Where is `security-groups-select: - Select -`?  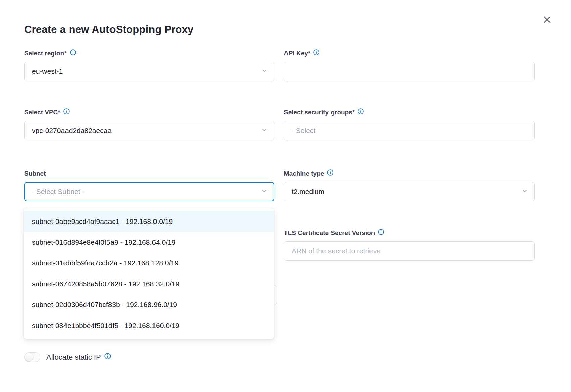
security-groups-select: - Select - is located at coordinates (409, 131).